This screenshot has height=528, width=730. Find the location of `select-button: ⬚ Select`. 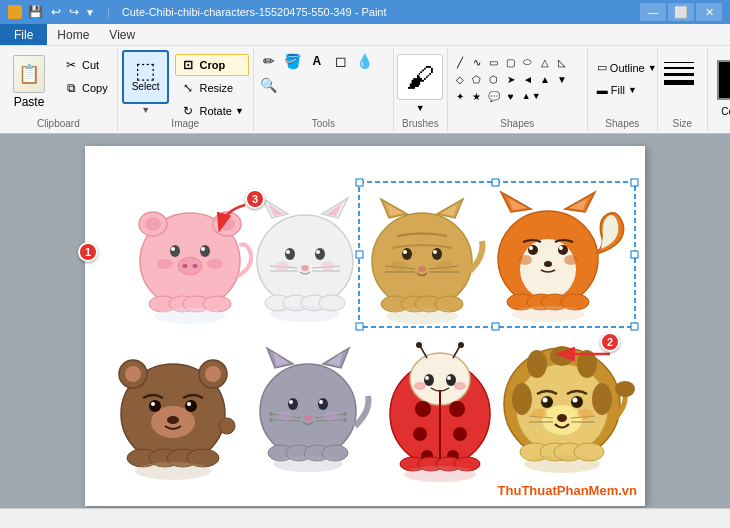

select-button: ⬚ Select is located at coordinates (146, 77).